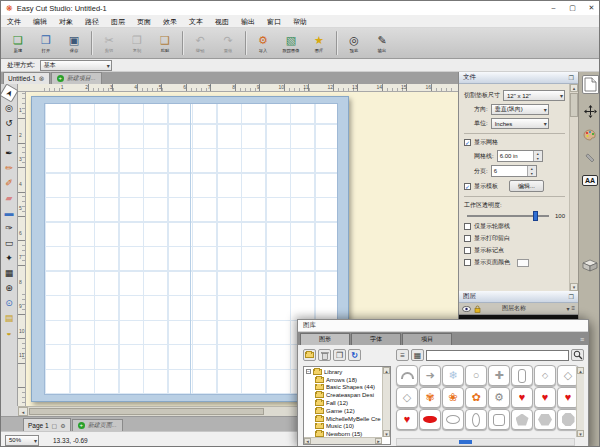  What do you see at coordinates (583, 339) in the screenshot?
I see `library-menu-icon` at bounding box center [583, 339].